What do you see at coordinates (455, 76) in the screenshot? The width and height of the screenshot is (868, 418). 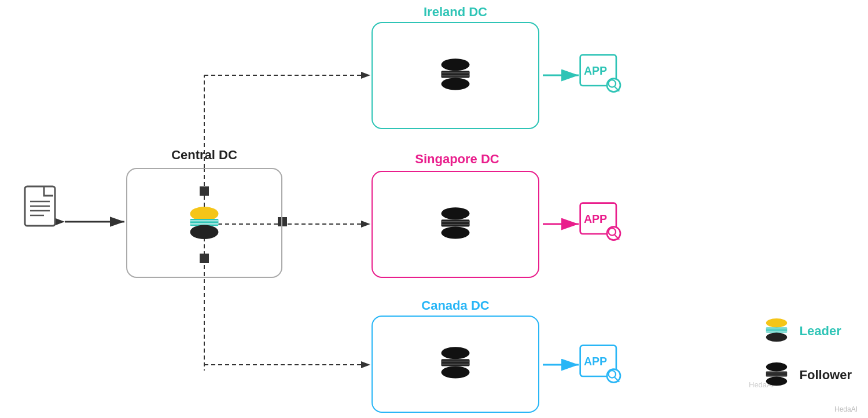 I see `ireland-follower-logo` at bounding box center [455, 76].